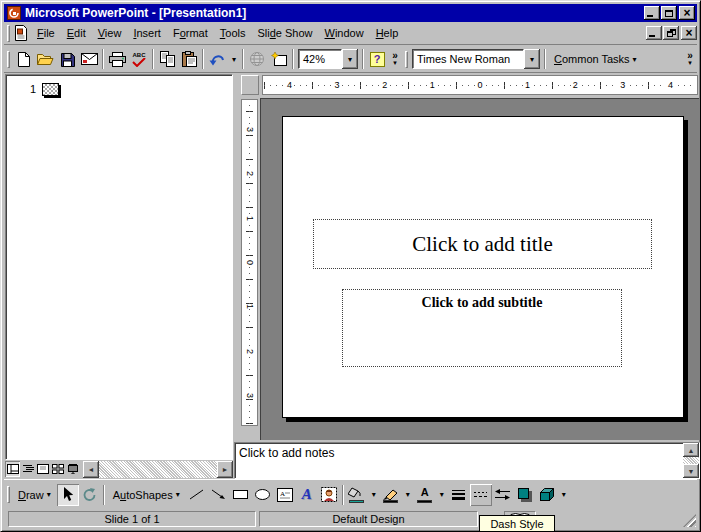  I want to click on undo-dropdown-button: ▾, so click(234, 59).